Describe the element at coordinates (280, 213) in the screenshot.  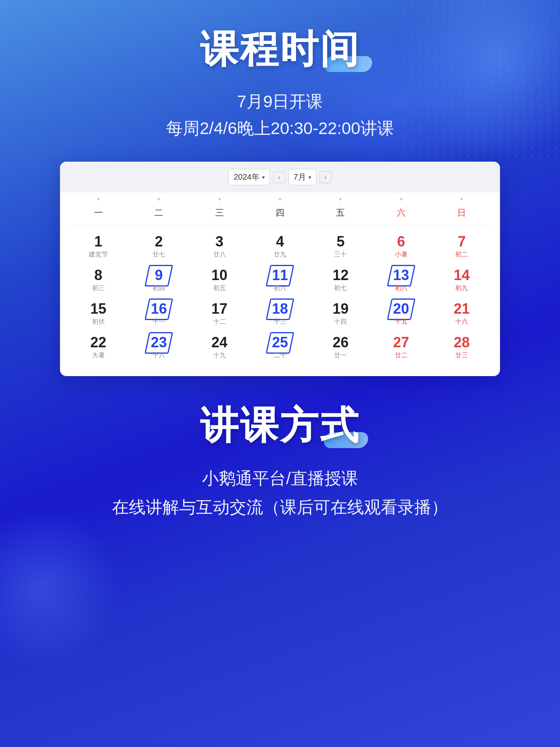
I see `weekday-thu: 四` at that location.